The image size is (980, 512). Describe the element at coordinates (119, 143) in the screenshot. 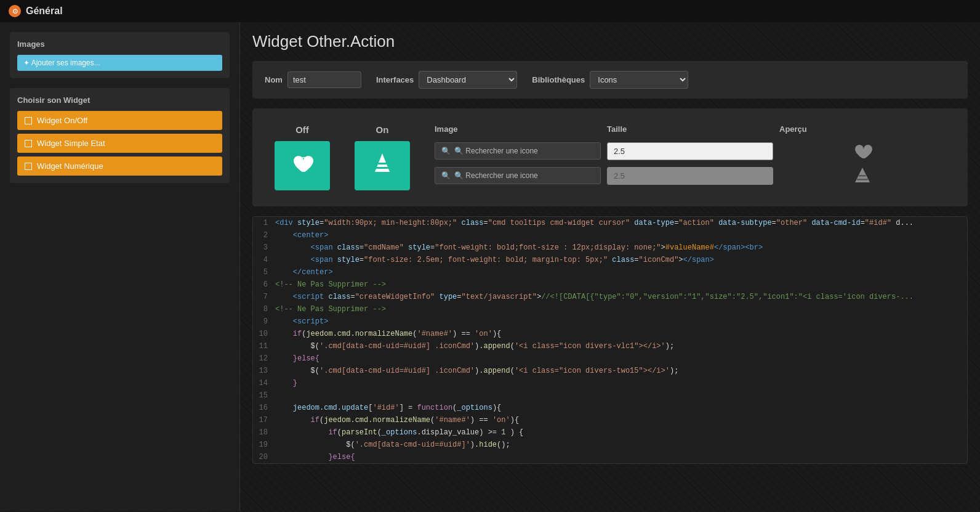

I see `widget-simple-etat-button: Widget Simple Etat` at that location.